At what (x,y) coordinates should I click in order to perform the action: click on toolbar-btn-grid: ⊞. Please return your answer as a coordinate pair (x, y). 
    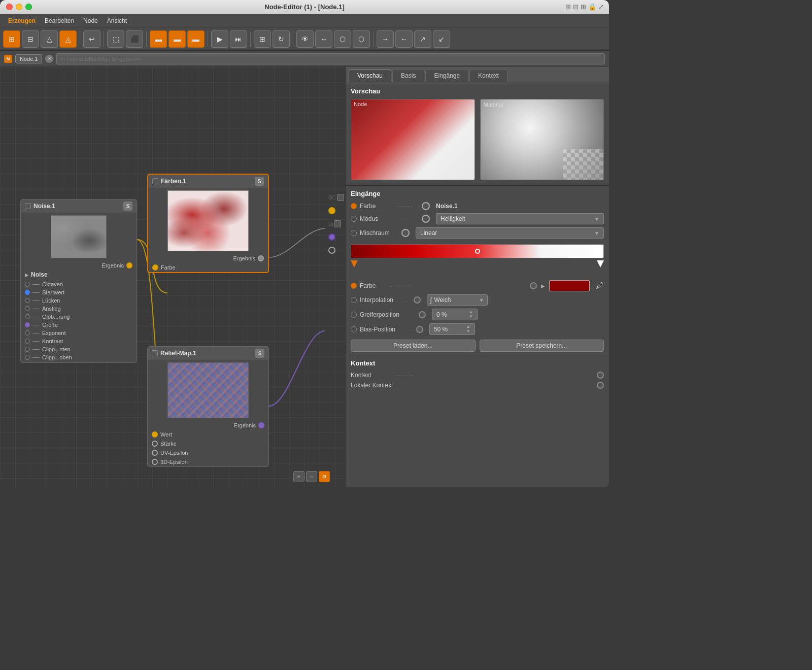
    Looking at the image, I should click on (262, 39).